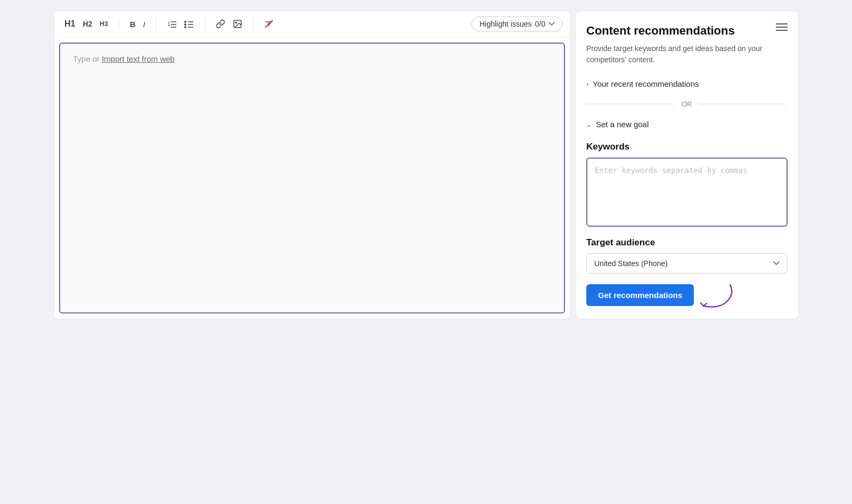 Image resolution: width=852 pixels, height=504 pixels. Describe the element at coordinates (312, 59) in the screenshot. I see `editor-placeholder: Type or Import text from web` at that location.